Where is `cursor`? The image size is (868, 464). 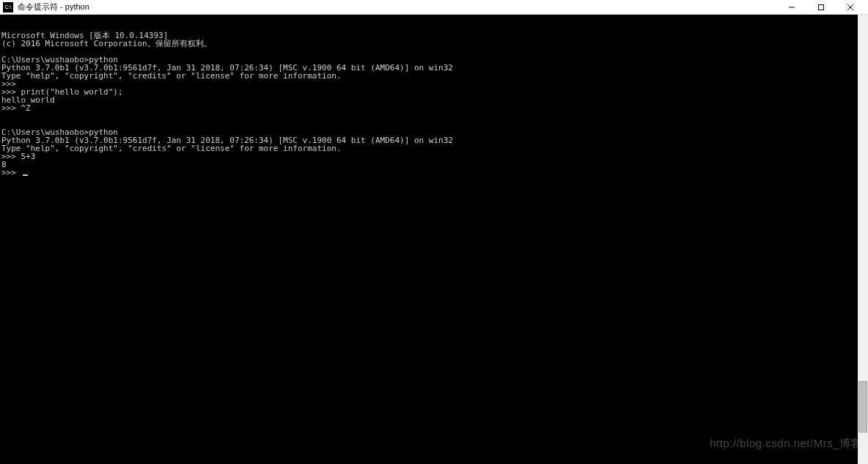
cursor is located at coordinates (25, 175).